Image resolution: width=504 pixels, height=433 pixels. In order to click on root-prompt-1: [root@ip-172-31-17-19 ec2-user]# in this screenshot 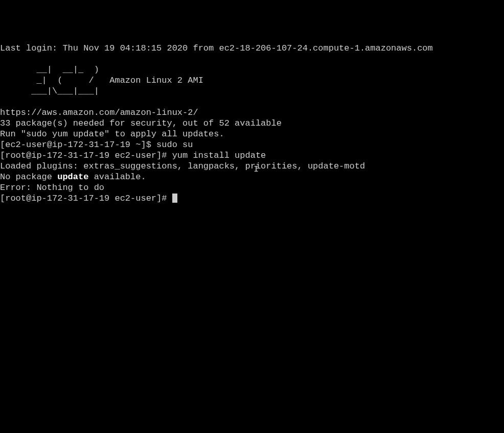, I will do `click(86, 155)`.